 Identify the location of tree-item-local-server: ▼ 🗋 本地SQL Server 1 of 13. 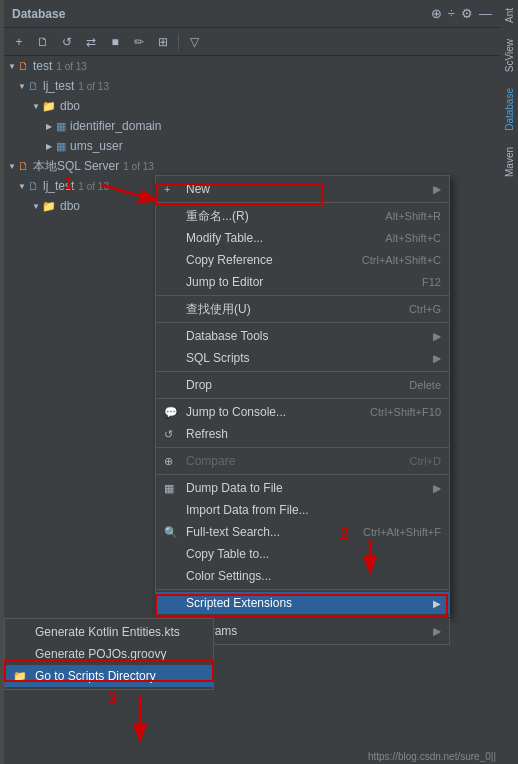
(252, 166).